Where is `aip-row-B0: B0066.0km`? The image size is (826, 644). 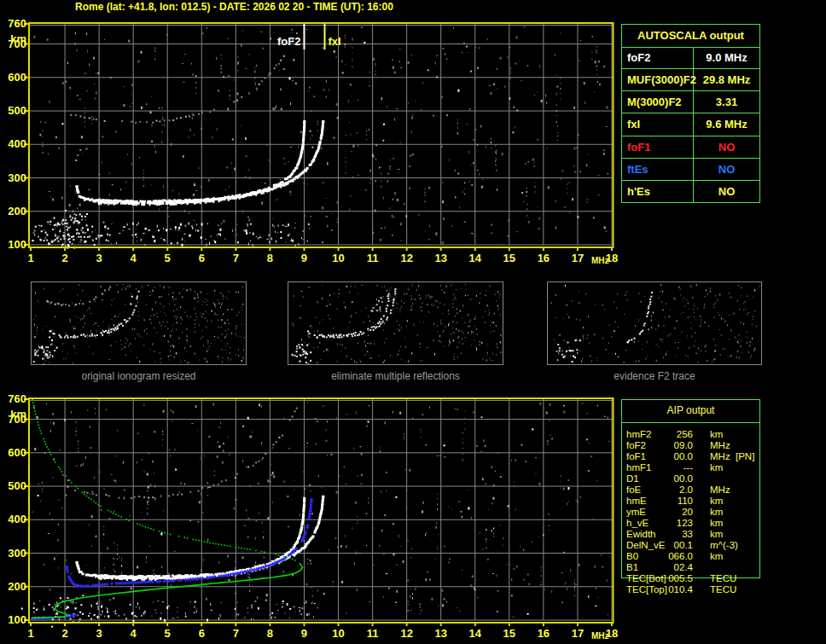 aip-row-B0: B0066.0km is located at coordinates (691, 556).